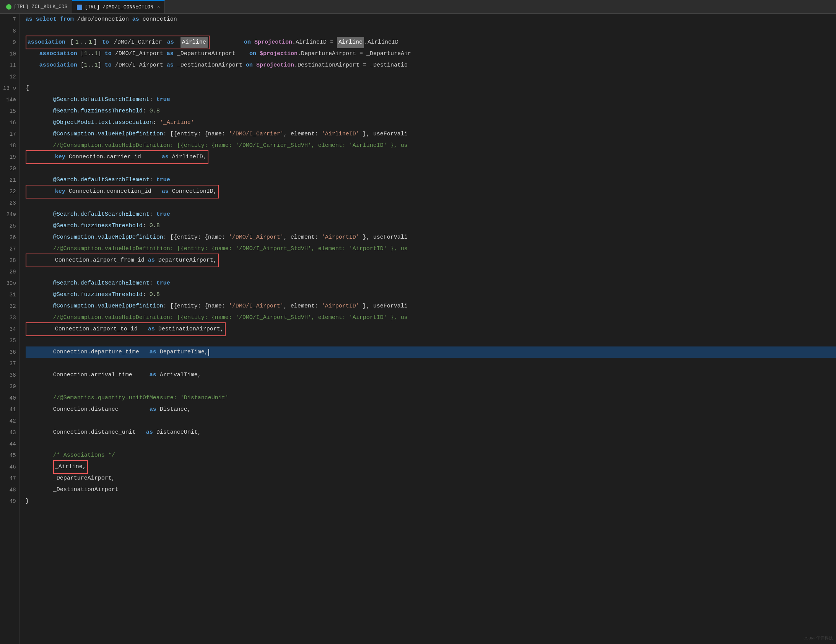 The width and height of the screenshot is (836, 644). I want to click on ln-34: 34, so click(10, 329).